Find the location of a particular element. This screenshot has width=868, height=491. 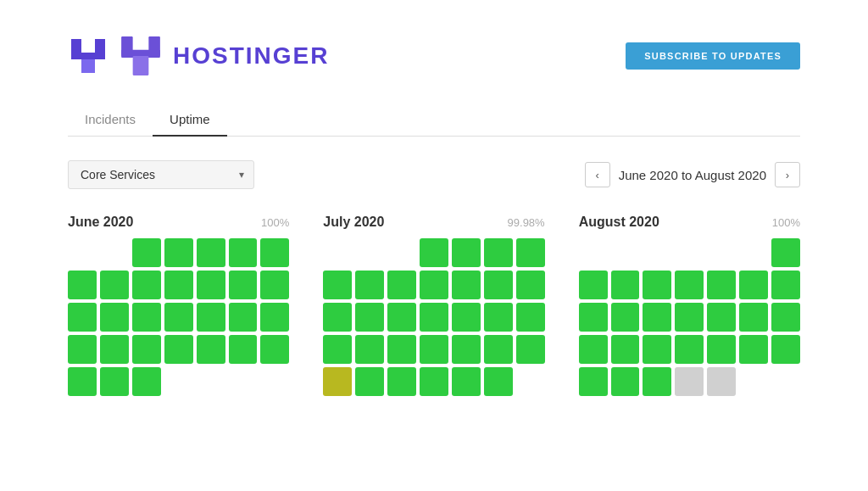

logo-text: HOSTINGER is located at coordinates (251, 56).